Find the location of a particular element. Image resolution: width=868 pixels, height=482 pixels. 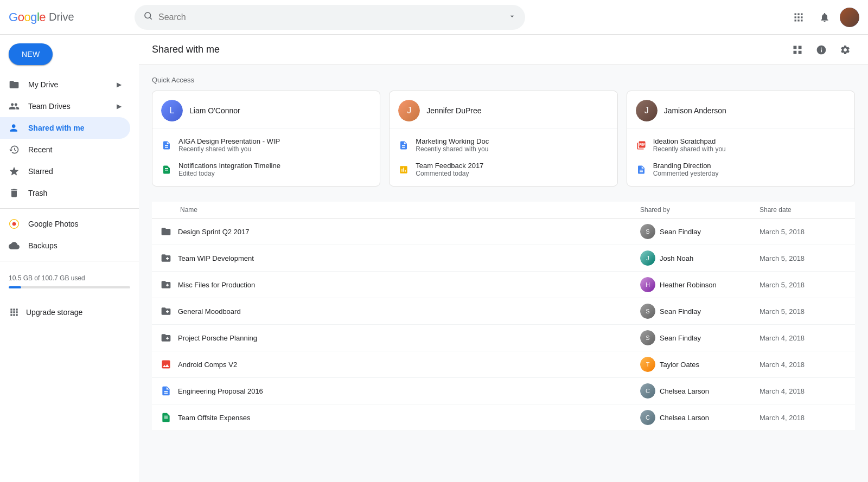

my-drive-label: My Drive is located at coordinates (43, 85).